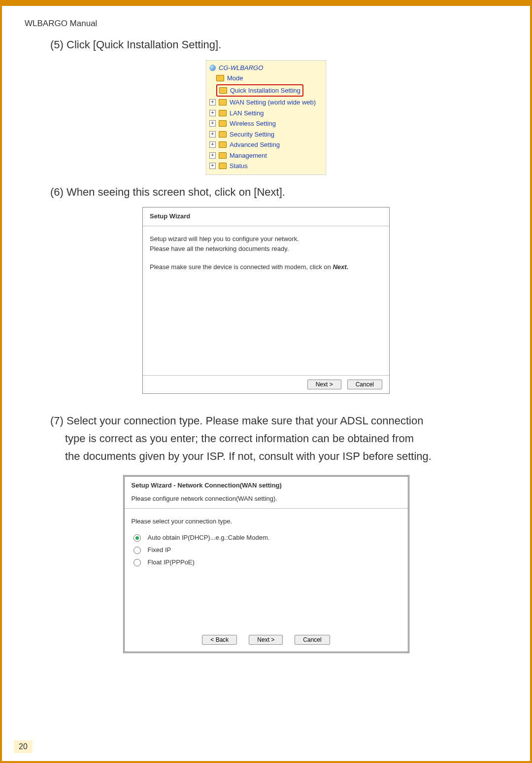  I want to click on step-6-text: (6) When seeing this screen shot, click …, so click(272, 192).